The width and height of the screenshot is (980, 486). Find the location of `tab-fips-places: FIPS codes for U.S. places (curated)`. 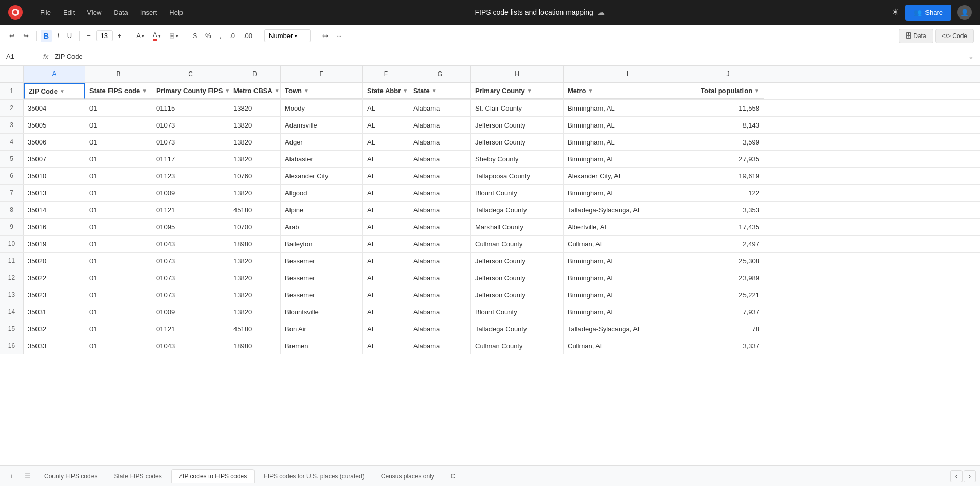

tab-fips-places: FIPS codes for U.S. places (curated) is located at coordinates (314, 476).